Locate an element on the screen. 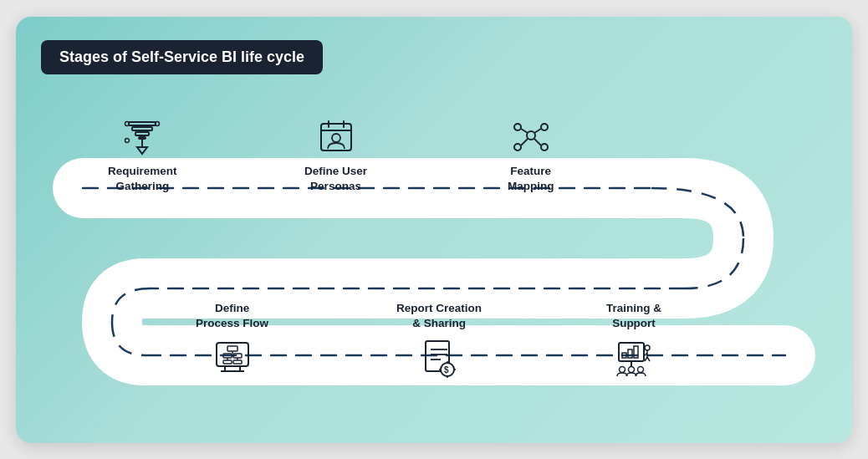  define-process-flow-label: DefineProcess Flow is located at coordinates (232, 316).